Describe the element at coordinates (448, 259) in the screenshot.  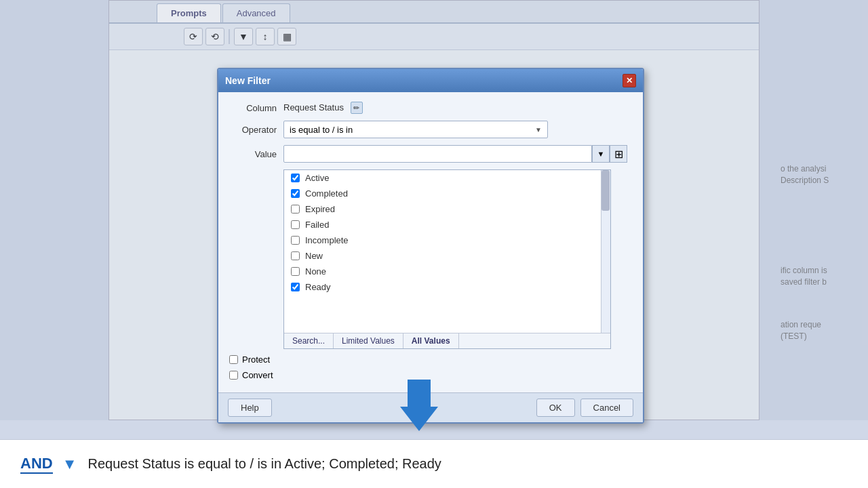
I see `dropdown-list: ActiveCompletedExpiredFailedIncompleteNe…` at that location.